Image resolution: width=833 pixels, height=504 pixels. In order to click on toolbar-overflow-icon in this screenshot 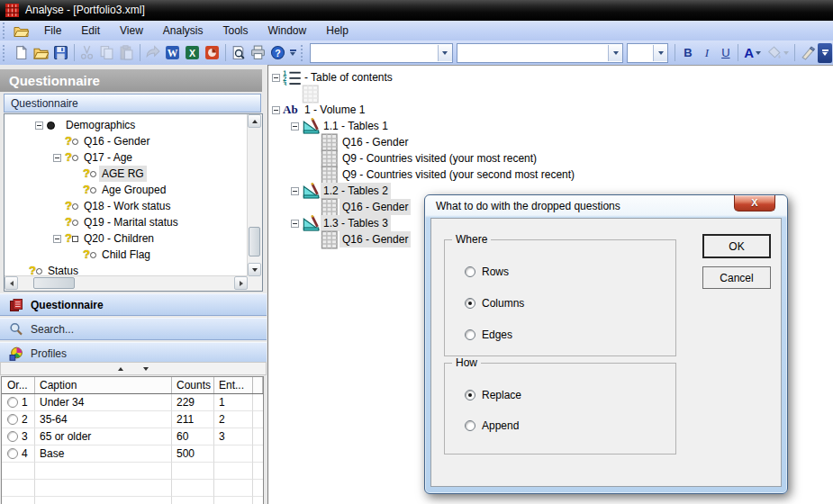, I will do `click(294, 53)`.